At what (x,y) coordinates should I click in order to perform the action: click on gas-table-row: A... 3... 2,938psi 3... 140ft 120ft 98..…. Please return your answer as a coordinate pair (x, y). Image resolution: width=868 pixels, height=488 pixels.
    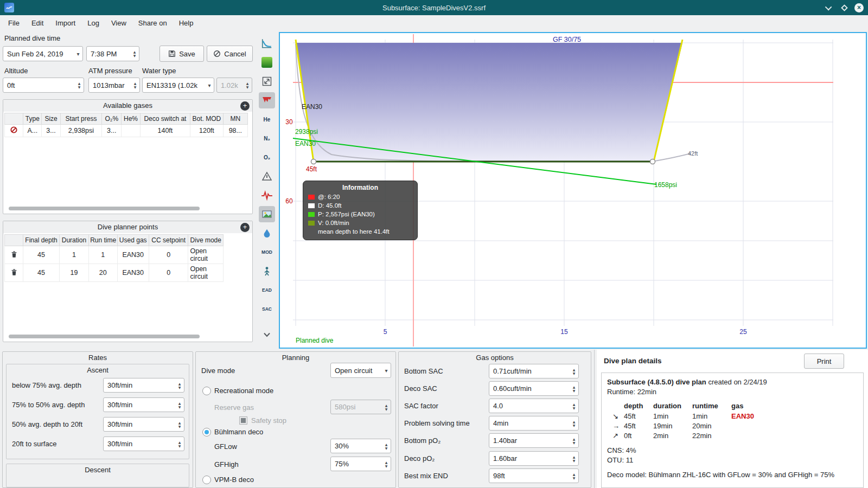
    Looking at the image, I should click on (126, 131).